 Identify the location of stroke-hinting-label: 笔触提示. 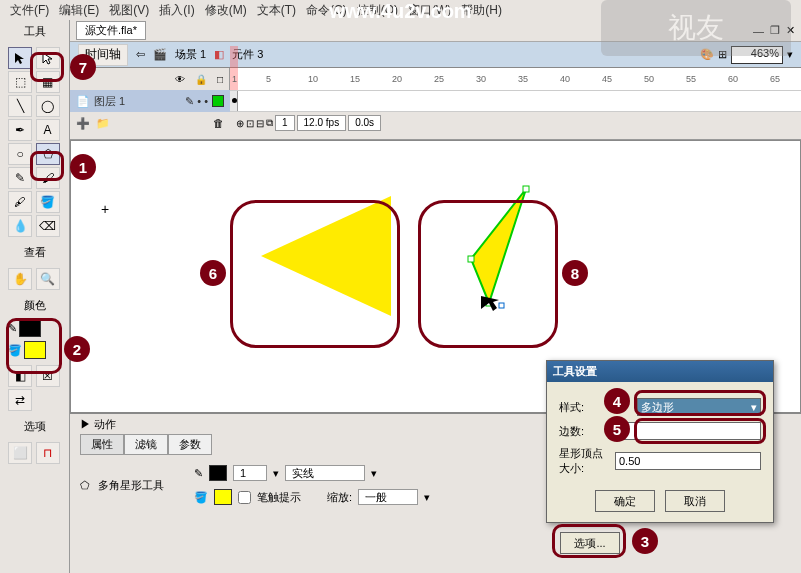
(279, 498).